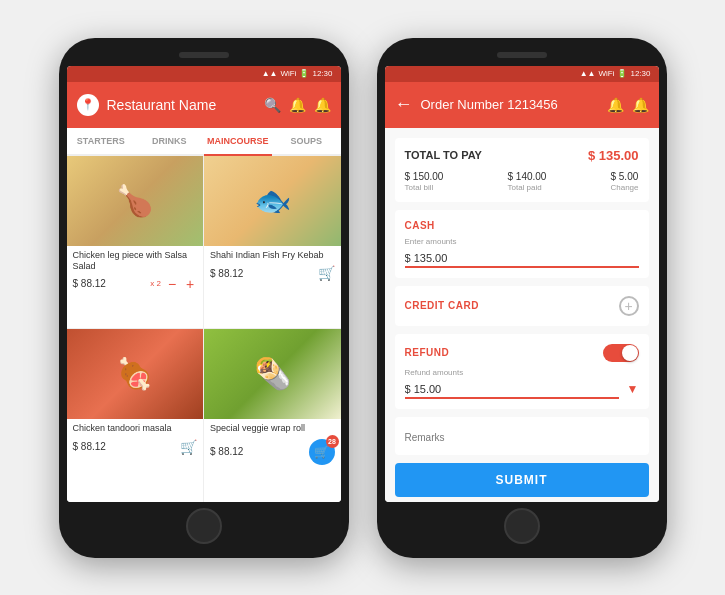 This screenshot has width=725, height=595. What do you see at coordinates (522, 353) in the screenshot?
I see `refund-header: REFUND` at bounding box center [522, 353].